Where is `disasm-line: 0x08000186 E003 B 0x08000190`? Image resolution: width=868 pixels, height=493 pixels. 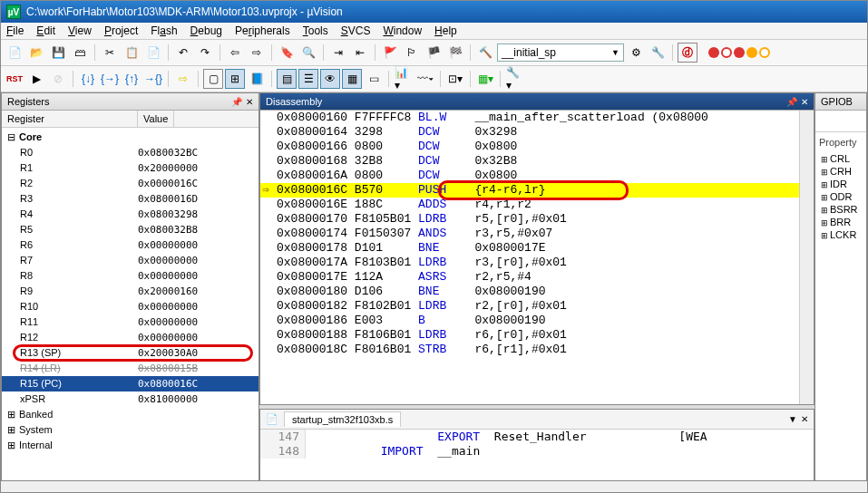 disasm-line: 0x08000186 E003 B 0x08000190 is located at coordinates (530, 321).